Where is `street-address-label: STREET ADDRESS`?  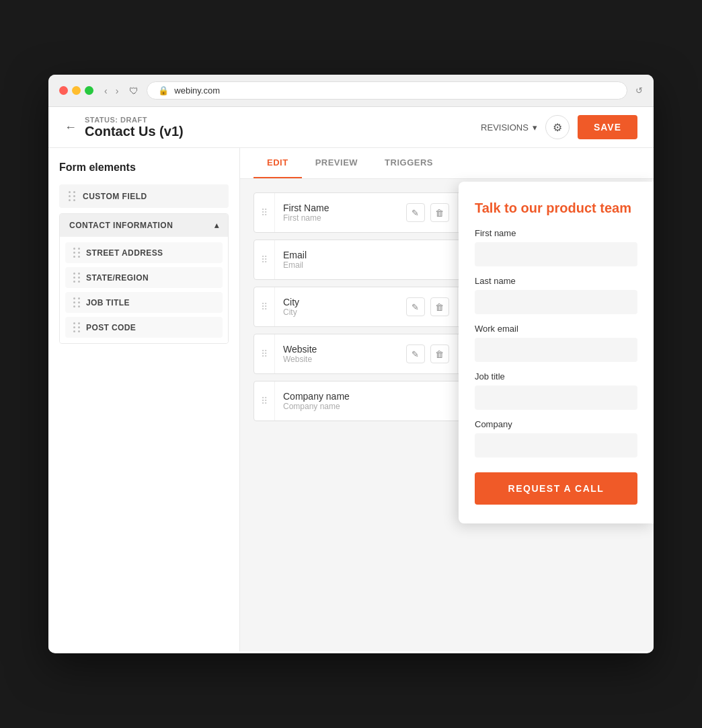
street-address-label: STREET ADDRESS is located at coordinates (125, 253).